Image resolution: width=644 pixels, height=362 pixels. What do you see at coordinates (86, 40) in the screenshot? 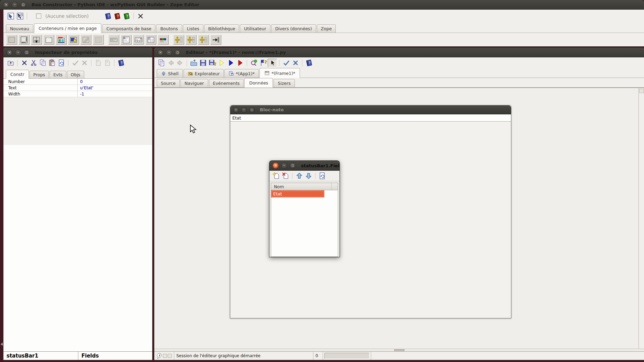
I see `static-line-panel-icon` at bounding box center [86, 40].